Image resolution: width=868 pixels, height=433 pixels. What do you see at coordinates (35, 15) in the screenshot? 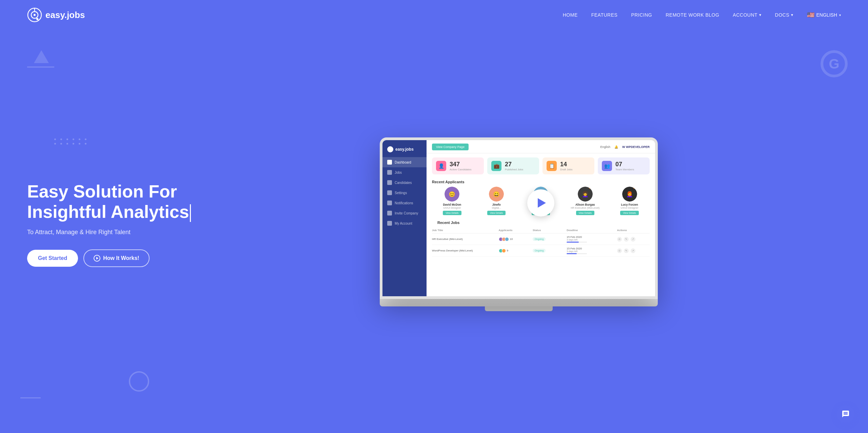
I see `logo-icon` at bounding box center [35, 15].